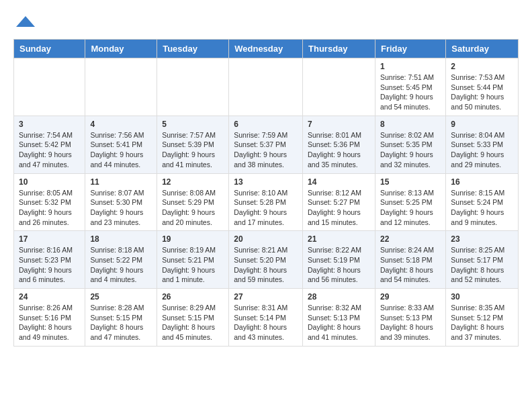 The height and width of the screenshot is (411, 532). Describe the element at coordinates (50, 260) in the screenshot. I see `calendar-cell: 17Sunrise: 8:16 AM Sunset: 5:23 PM Dayli…` at that location.